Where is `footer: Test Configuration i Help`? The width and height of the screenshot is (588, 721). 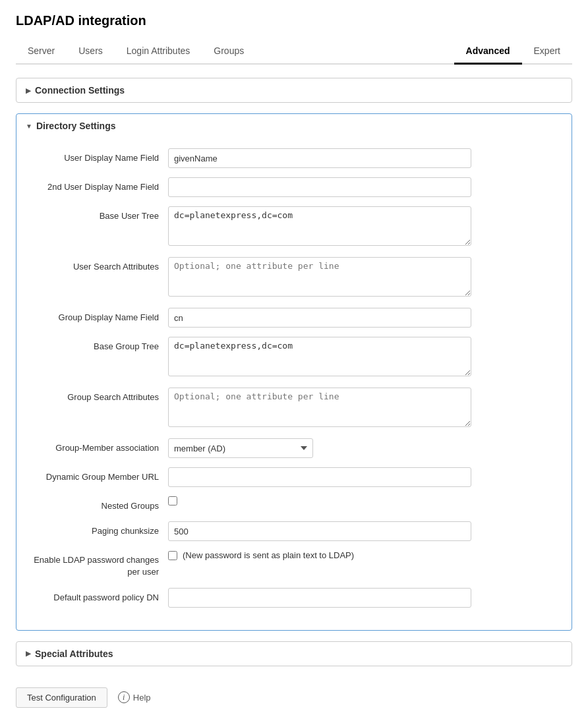
footer: Test Configuration i Help is located at coordinates (294, 692).